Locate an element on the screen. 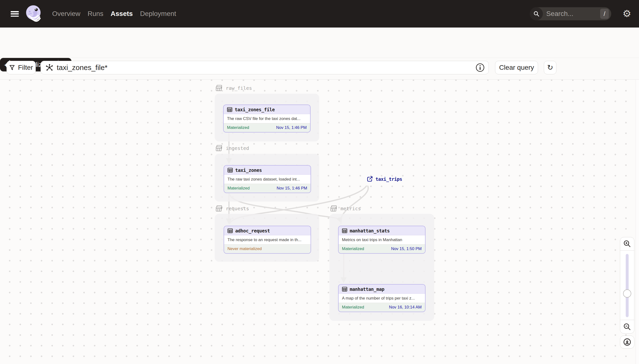 The height and width of the screenshot is (364, 639). refresh-query-button: ↻ is located at coordinates (550, 68).